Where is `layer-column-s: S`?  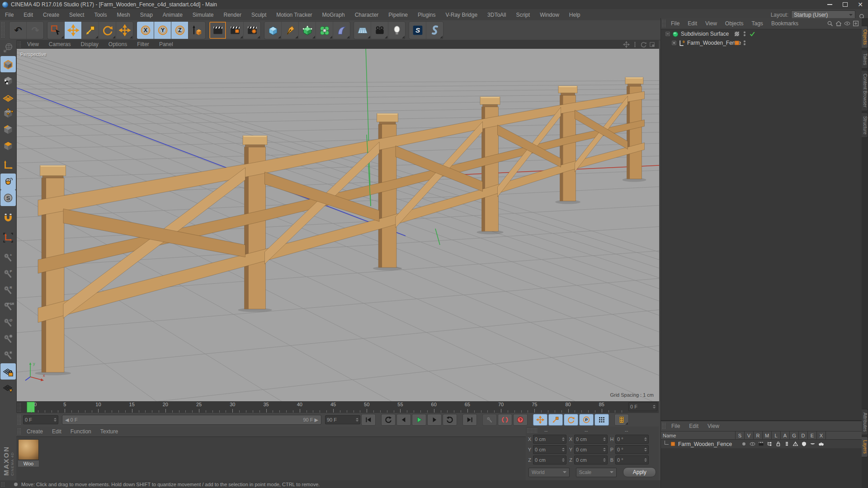
layer-column-s: S is located at coordinates (740, 436).